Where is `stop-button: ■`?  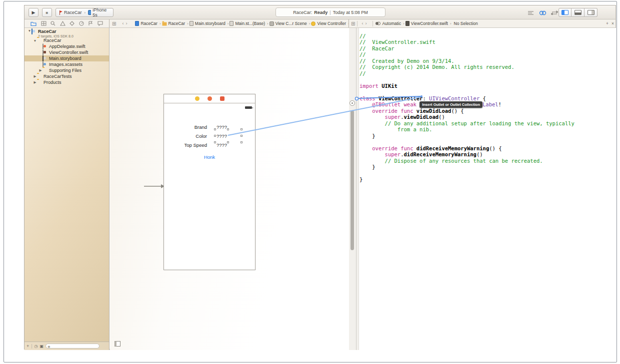
stop-button: ■ is located at coordinates (47, 12).